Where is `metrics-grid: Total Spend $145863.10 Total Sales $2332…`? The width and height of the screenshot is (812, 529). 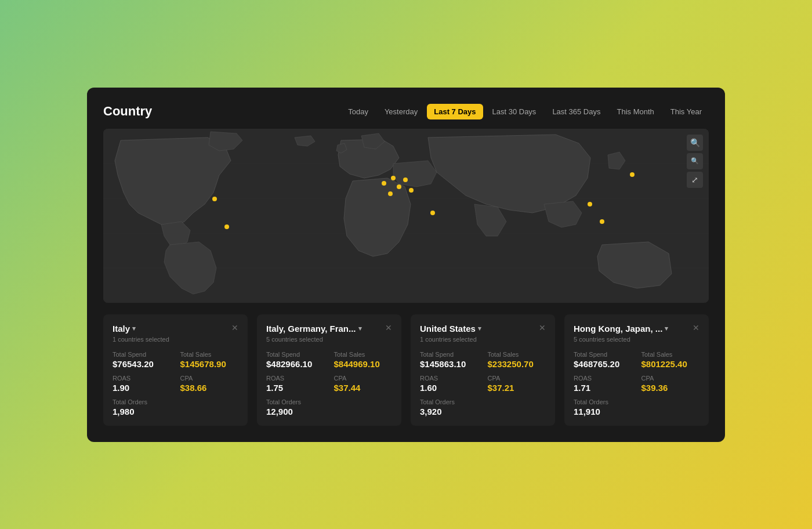
metrics-grid: Total Spend $145863.10 Total Sales $2332… is located at coordinates (483, 372).